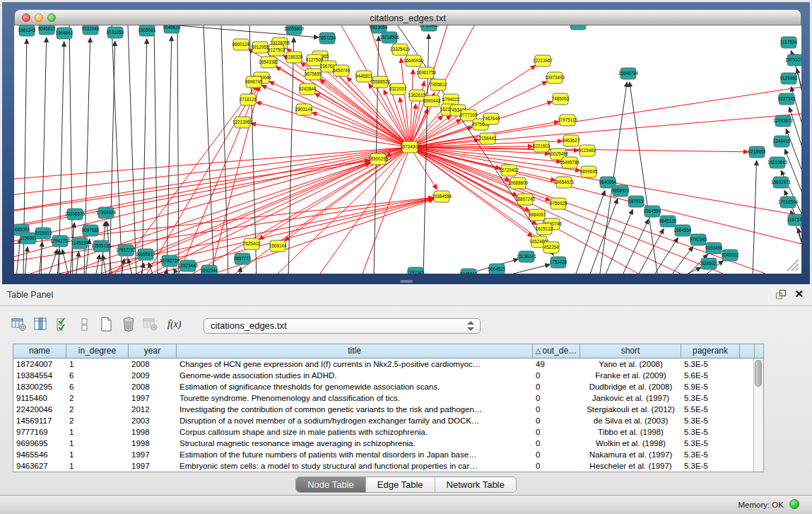 Image resolution: width=812 pixels, height=514 pixels. Describe the element at coordinates (342, 326) in the screenshot. I see `network-table-select: citations_edges.txt` at that location.